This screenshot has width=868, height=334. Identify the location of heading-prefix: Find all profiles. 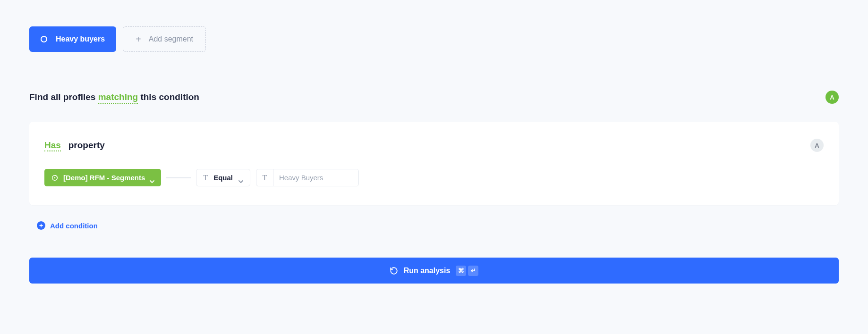
(64, 97).